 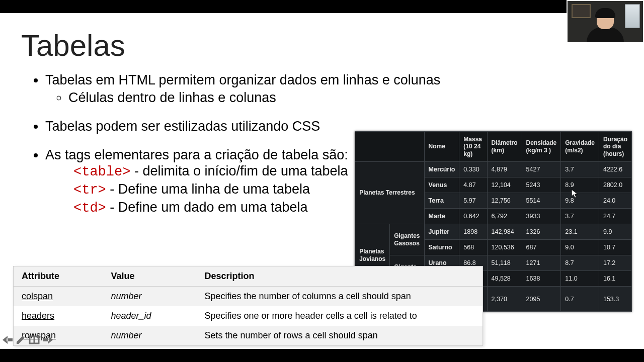 I want to click on row-header: Terra, so click(x=442, y=201).